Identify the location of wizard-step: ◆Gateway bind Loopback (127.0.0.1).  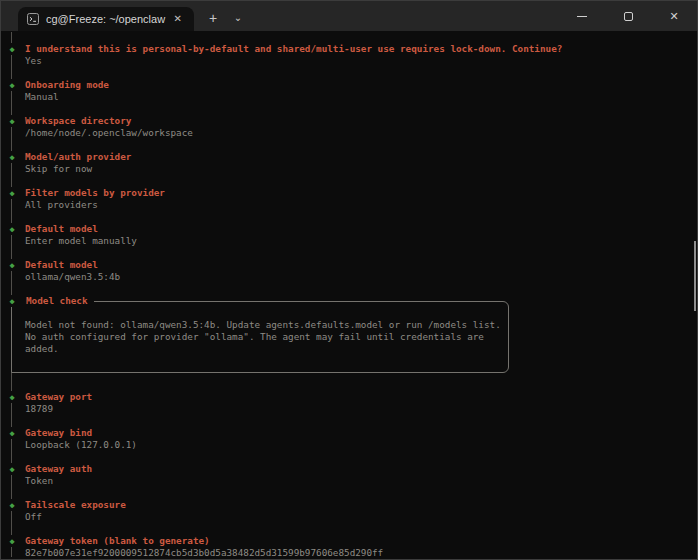
(361, 433).